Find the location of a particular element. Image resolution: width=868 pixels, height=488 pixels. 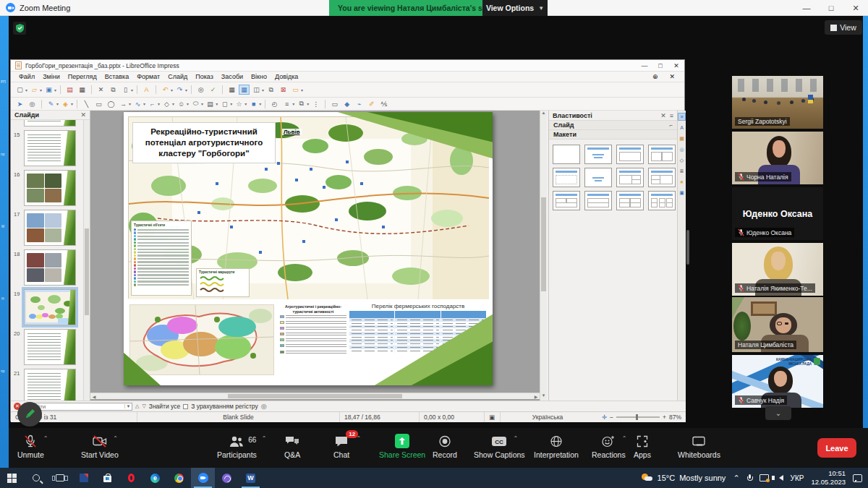

layout-blank is located at coordinates (566, 155).